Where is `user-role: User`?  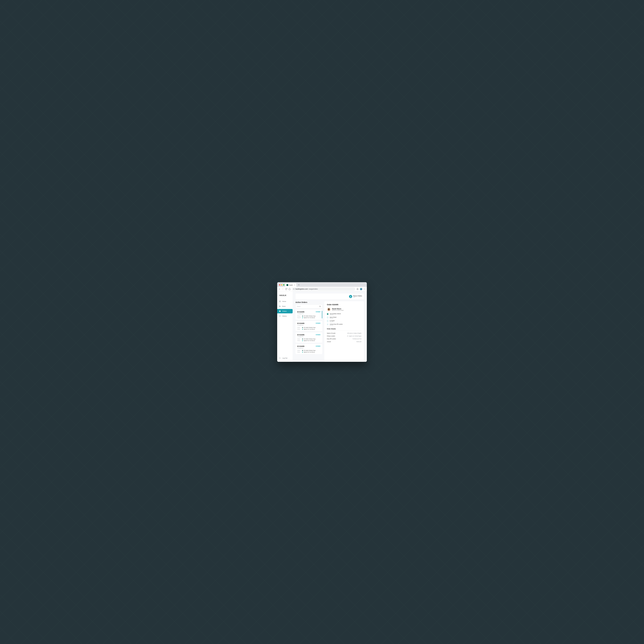 user-role: User is located at coordinates (358, 297).